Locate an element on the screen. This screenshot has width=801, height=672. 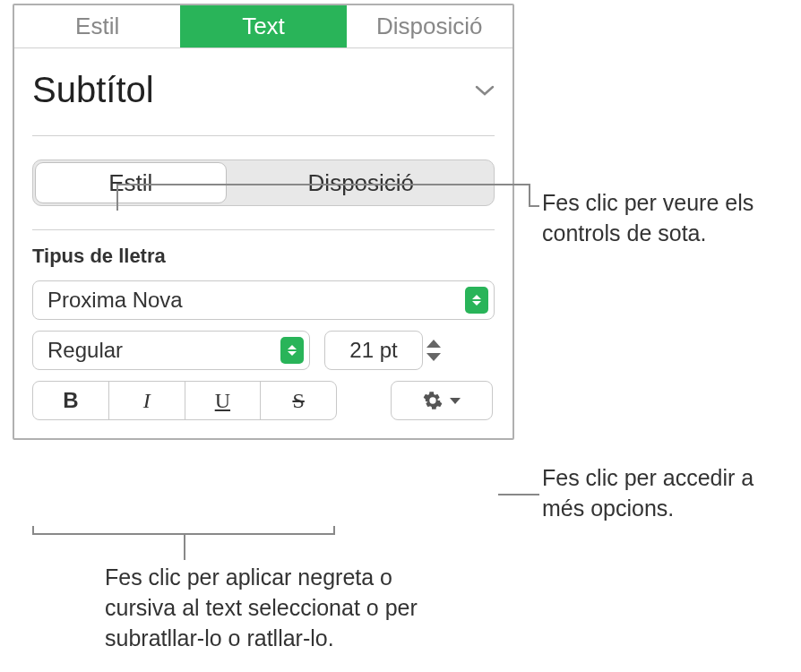
stepper-down-button is located at coordinates (434, 357).